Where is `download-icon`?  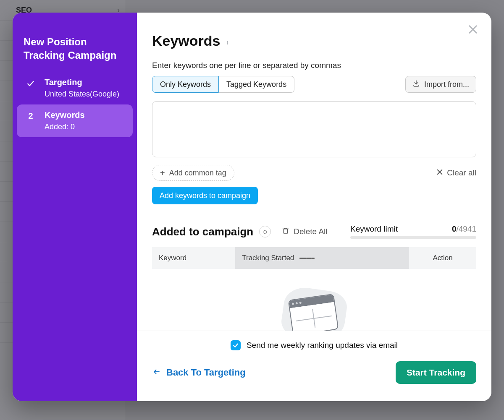 download-icon is located at coordinates (416, 85).